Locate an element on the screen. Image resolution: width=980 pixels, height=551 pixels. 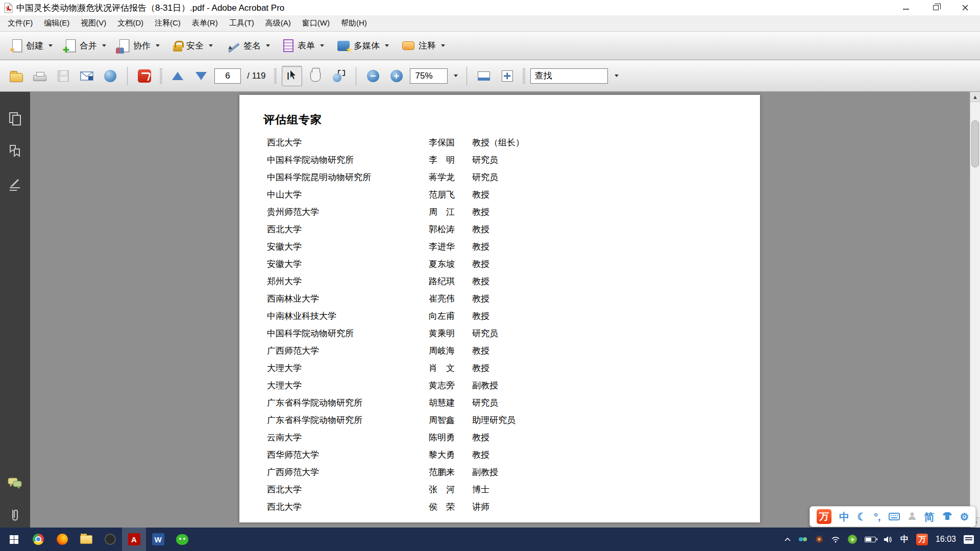
menu-item: 文档(D) is located at coordinates (131, 23).